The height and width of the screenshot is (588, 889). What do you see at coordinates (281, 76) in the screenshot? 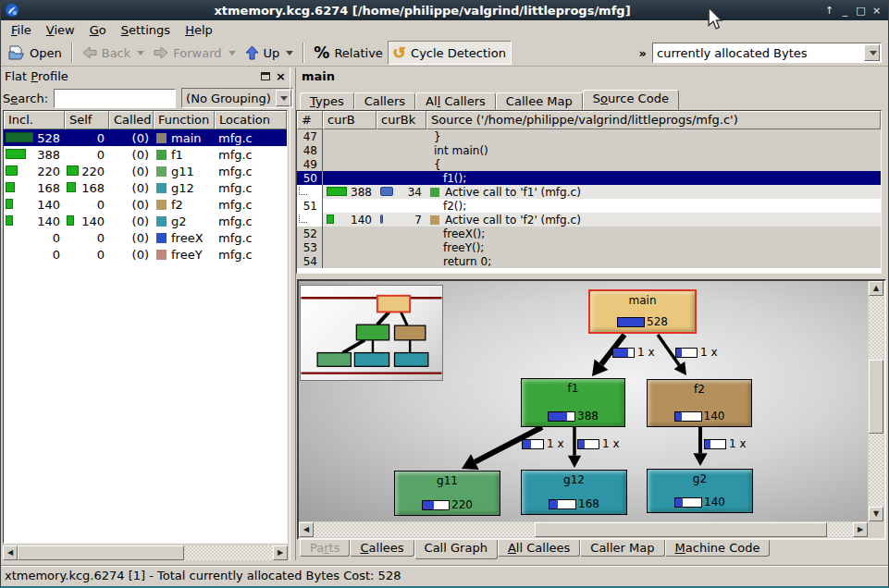
I see `dock-close-icon: ×` at bounding box center [281, 76].